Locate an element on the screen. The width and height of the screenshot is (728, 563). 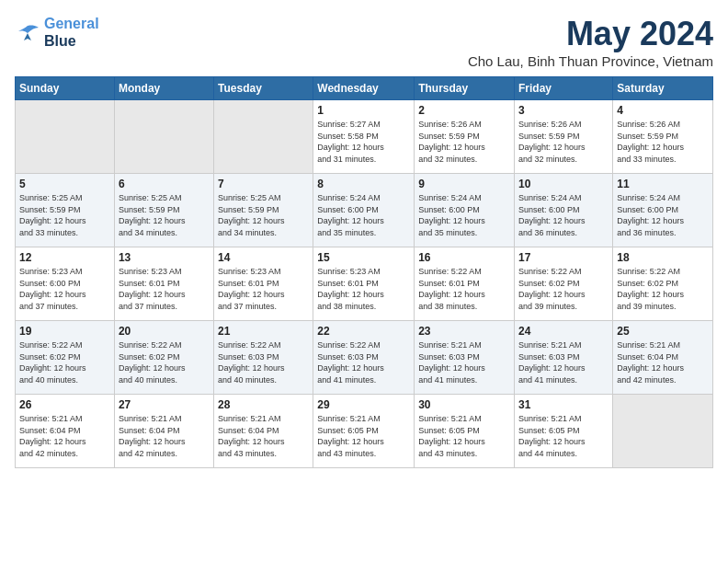
day-number: 10 is located at coordinates (563, 184).